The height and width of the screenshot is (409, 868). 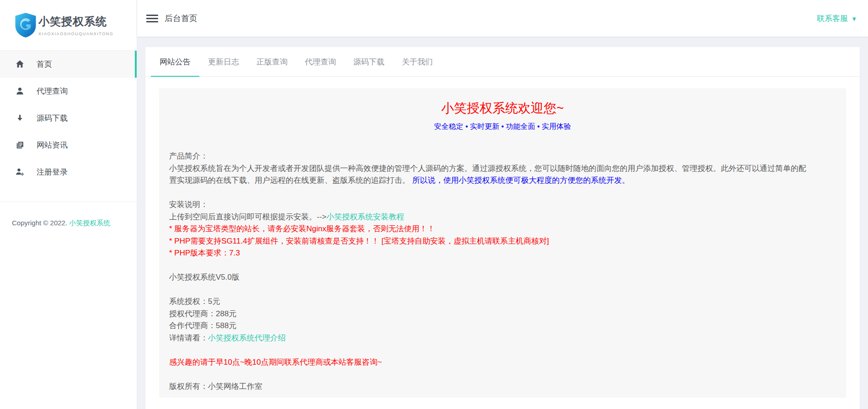 I want to click on chevron-down-icon: ▼, so click(x=854, y=19).